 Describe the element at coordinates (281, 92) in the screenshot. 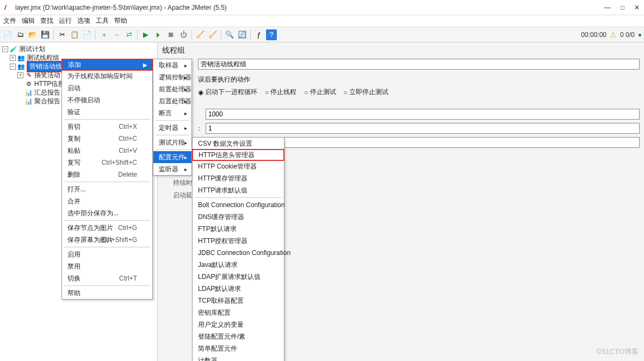

I see `radio-stop-thread: ○ 停止线程` at that location.